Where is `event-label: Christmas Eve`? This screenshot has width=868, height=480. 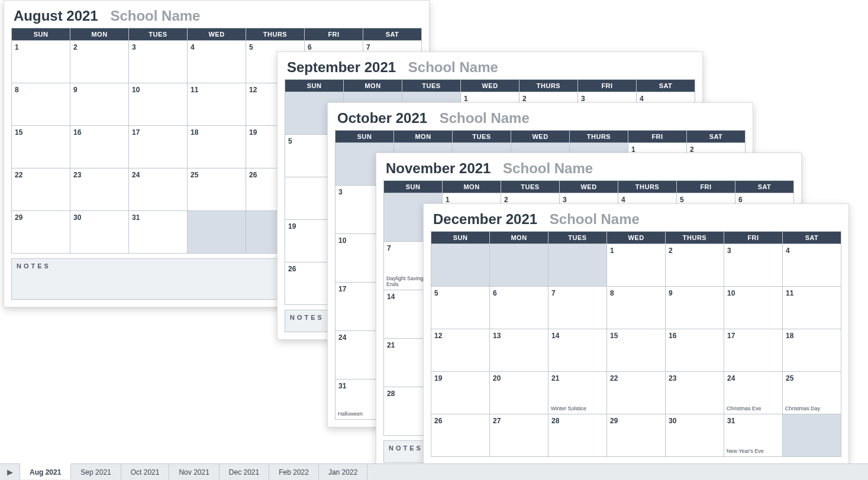
event-label: Christmas Eve is located at coordinates (753, 409).